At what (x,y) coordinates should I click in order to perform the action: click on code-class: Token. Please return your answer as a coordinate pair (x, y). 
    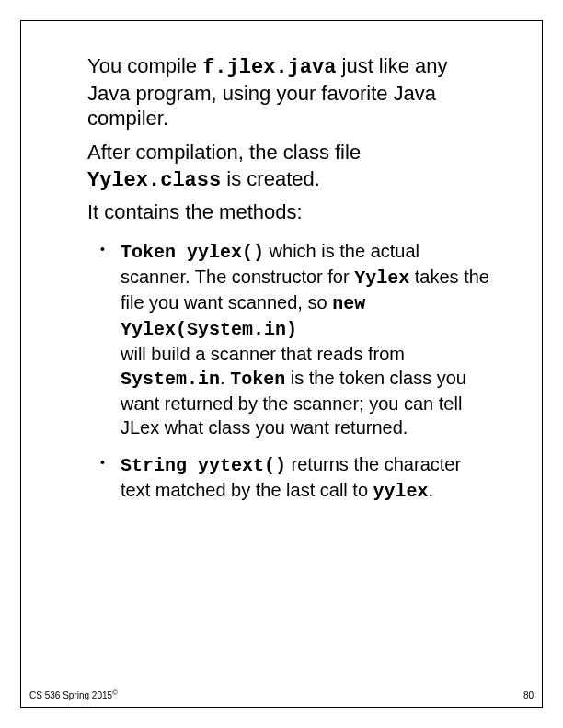
    Looking at the image, I should click on (258, 379).